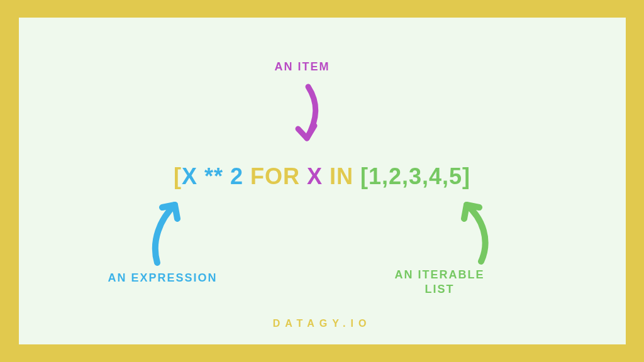 The image size is (644, 362). What do you see at coordinates (303, 67) in the screenshot?
I see `label-item: AN ITEM` at bounding box center [303, 67].